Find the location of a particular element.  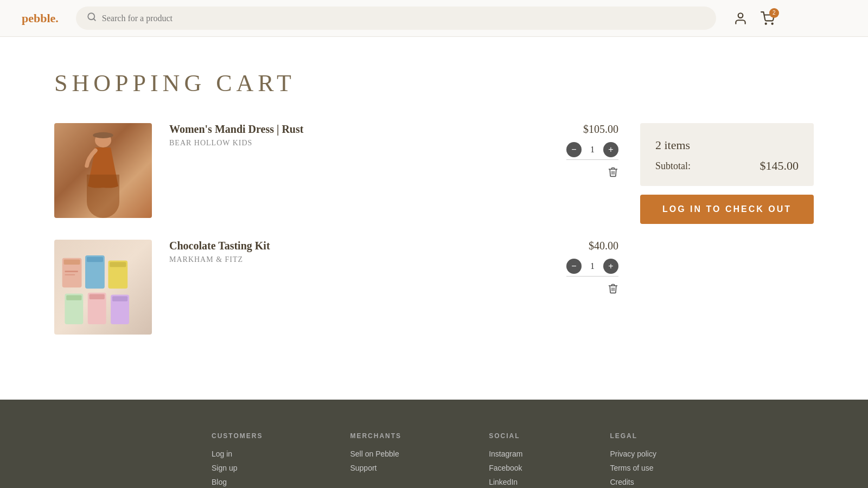

footer-link-blog: Blog is located at coordinates (237, 482).